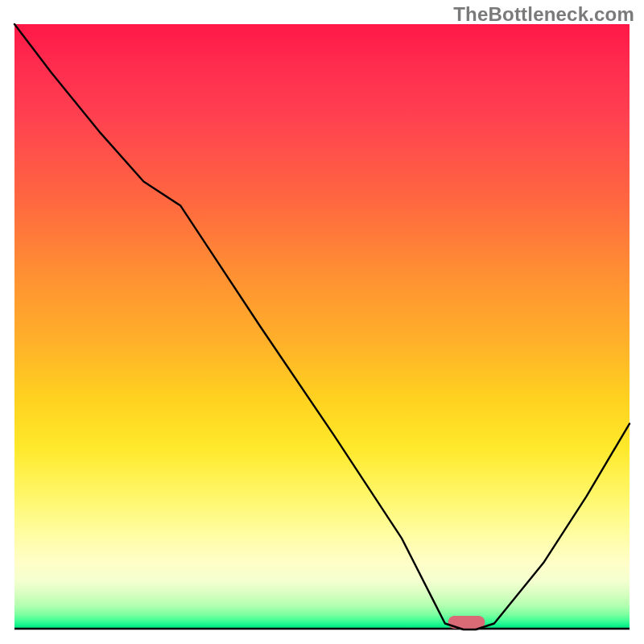 The height and width of the screenshot is (644, 644). I want to click on watermark-text: TheBottleneck.com, so click(544, 14).